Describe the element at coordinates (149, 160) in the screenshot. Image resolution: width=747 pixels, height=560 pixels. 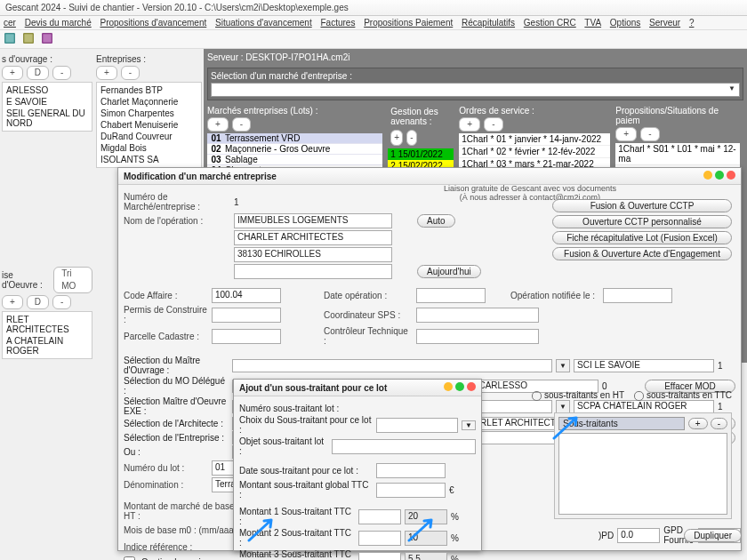
I see `list-item: ISOLANTS SA` at that location.